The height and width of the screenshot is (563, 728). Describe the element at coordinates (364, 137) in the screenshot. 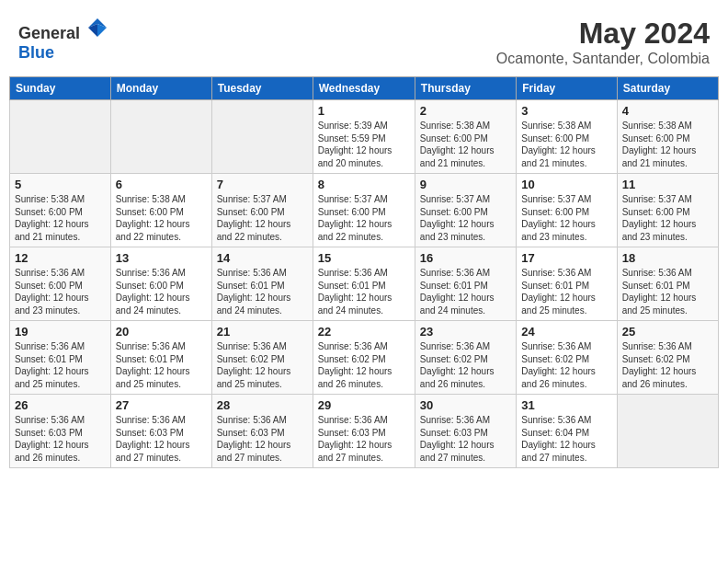

I see `calendar-week-row: 1Sunrise: 5:39 AM Sunset: 5:59 PM Daylig…` at that location.